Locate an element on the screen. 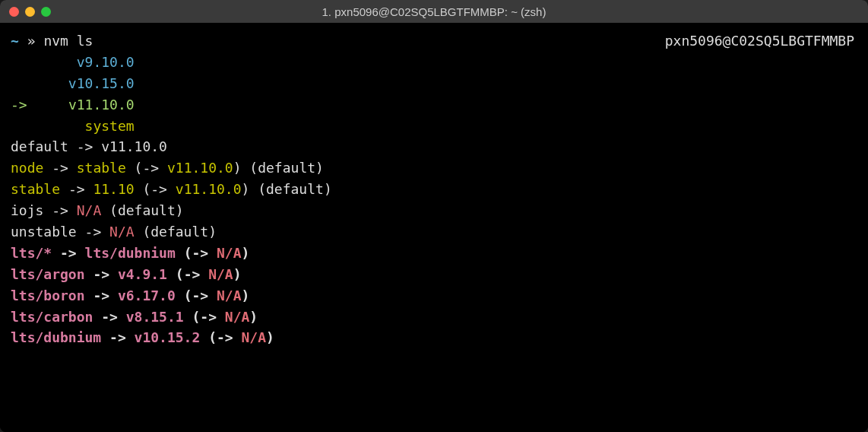  minimize-icon is located at coordinates (30, 12).